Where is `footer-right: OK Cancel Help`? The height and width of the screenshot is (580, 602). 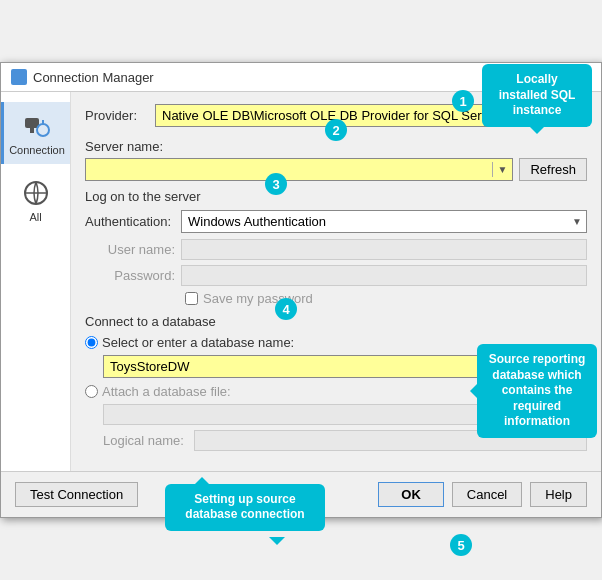 footer-right: OK Cancel Help is located at coordinates (482, 494).